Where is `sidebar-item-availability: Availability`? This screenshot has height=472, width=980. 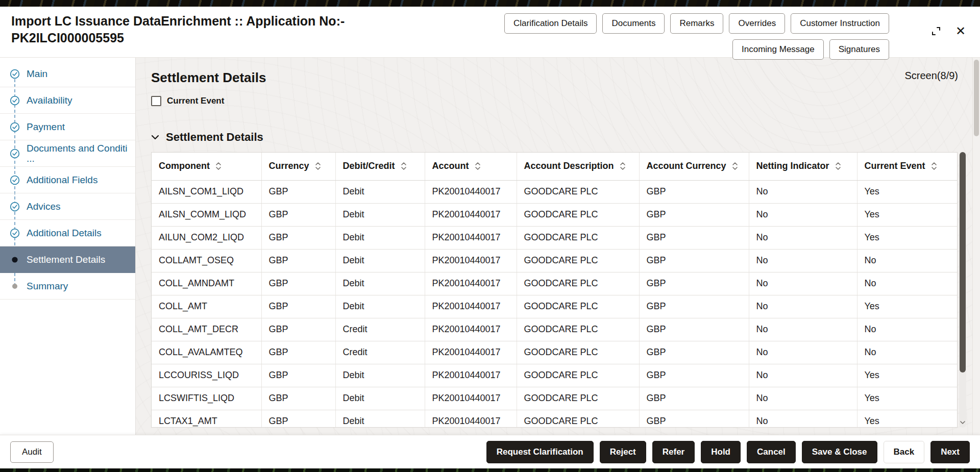
sidebar-item-availability: Availability is located at coordinates (67, 101).